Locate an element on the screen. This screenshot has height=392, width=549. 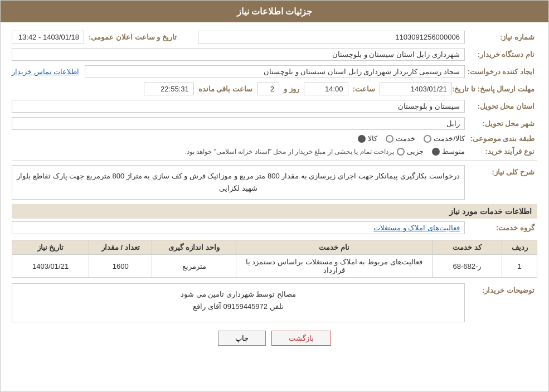
services-table-section: ردیف کد خدمت نام خدمت واحد اندازه گیری ت… is located at coordinates (274, 259).